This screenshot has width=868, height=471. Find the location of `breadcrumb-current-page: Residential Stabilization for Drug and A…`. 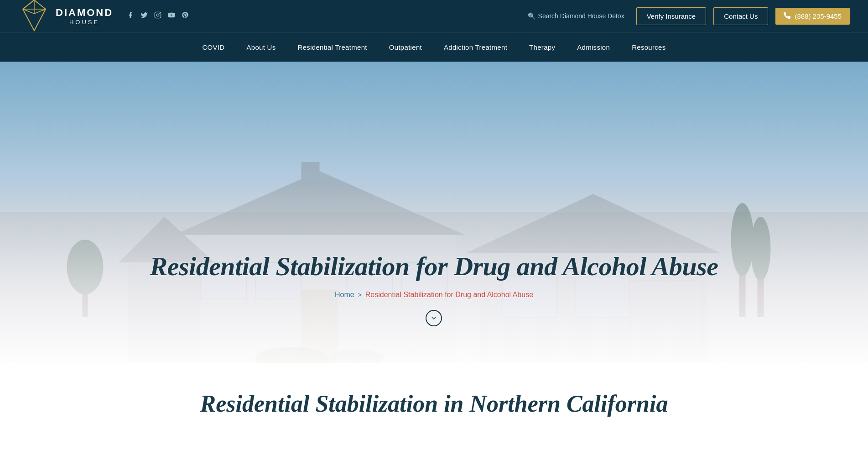

breadcrumb-current-page: Residential Stabilization for Drug and A… is located at coordinates (449, 295).